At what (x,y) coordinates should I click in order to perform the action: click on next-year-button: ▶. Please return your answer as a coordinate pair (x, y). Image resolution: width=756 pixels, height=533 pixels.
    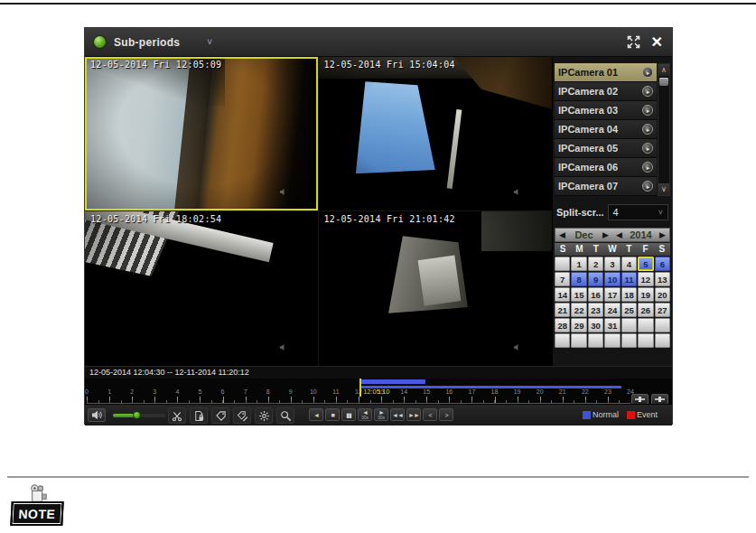
    Looking at the image, I should click on (663, 235).